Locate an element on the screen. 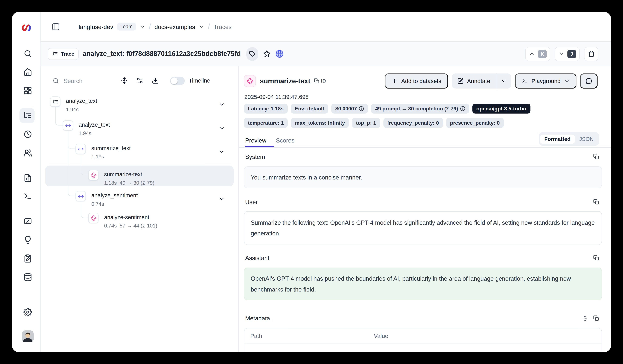  model-badge: openai/gpt-3.5-turbo is located at coordinates (501, 108).